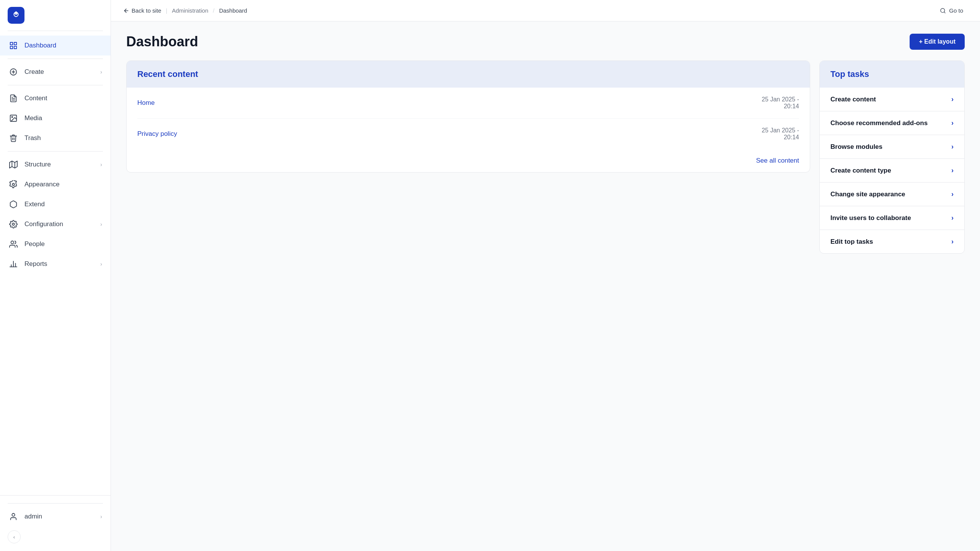 This screenshot has width=980, height=551. What do you see at coordinates (879, 123) in the screenshot?
I see `task-label: Choose recommended add-ons` at bounding box center [879, 123].